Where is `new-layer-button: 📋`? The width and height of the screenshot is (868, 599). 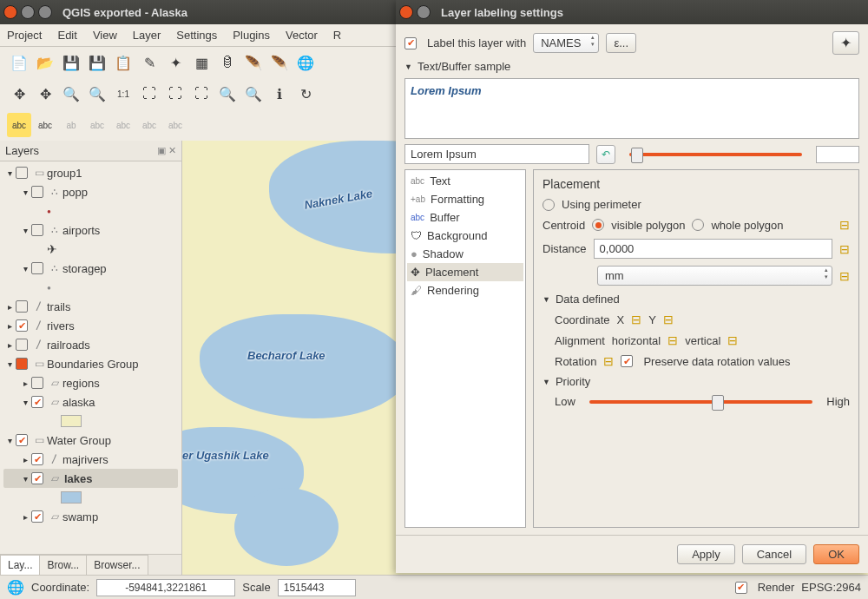
new-layer-button: 📋 is located at coordinates (123, 63).